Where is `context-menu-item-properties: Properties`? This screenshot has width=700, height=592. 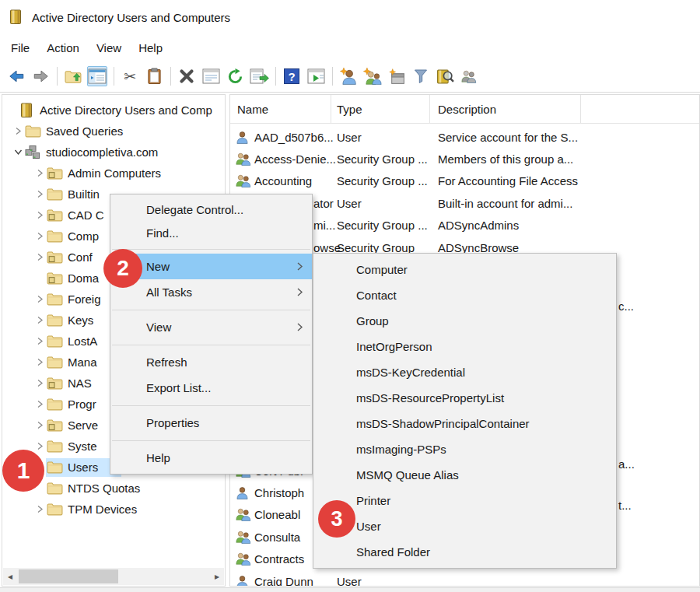 context-menu-item-properties: Properties is located at coordinates (212, 423).